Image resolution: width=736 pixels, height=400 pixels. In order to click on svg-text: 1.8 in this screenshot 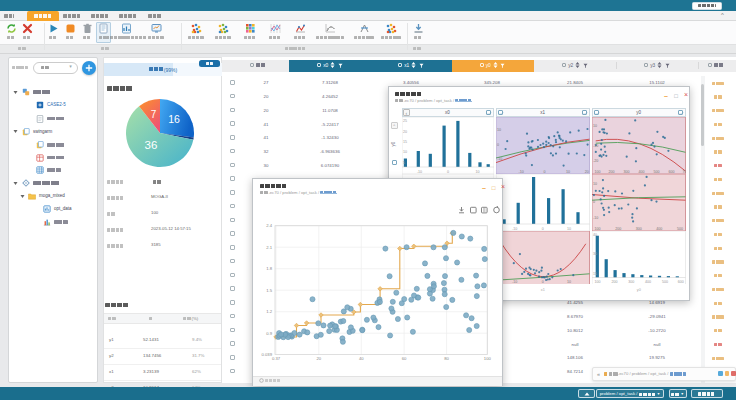, I will do `click(269, 268)`.